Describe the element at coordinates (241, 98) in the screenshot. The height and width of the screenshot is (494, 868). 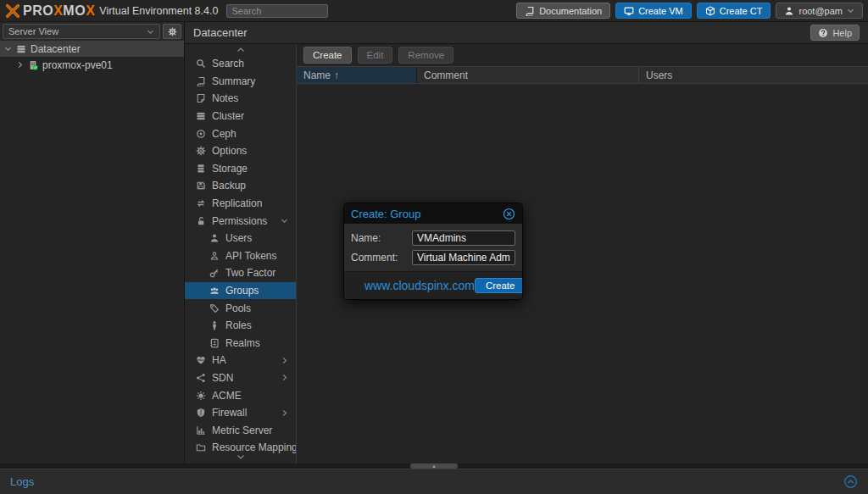
I see `sidebar-item-notes: Notes` at that location.